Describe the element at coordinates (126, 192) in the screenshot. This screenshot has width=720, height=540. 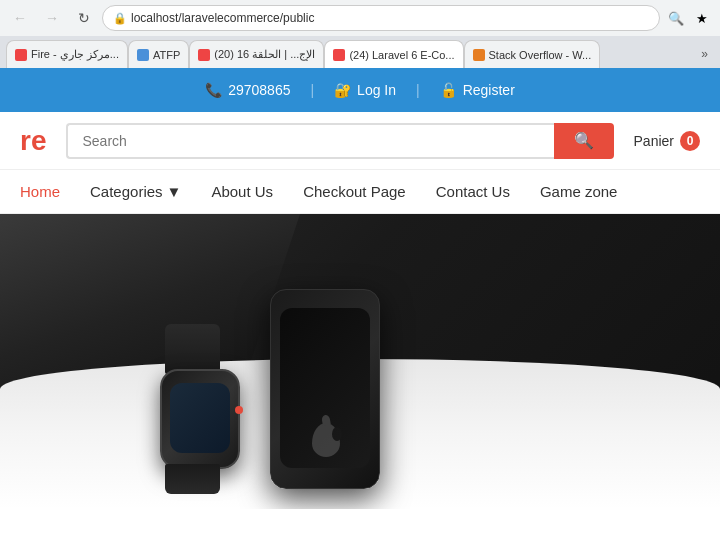
I see `categories-label: Categories` at that location.